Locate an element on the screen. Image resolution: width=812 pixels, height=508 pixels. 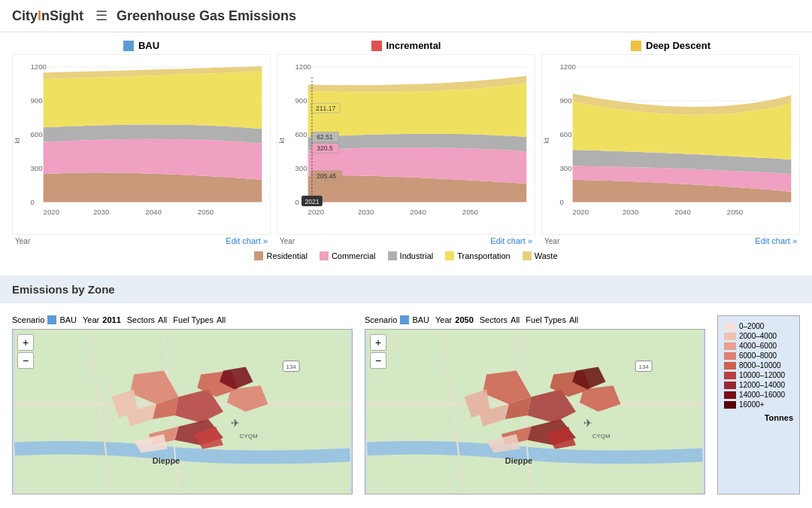
svg-text: 0 is located at coordinates (298, 202).